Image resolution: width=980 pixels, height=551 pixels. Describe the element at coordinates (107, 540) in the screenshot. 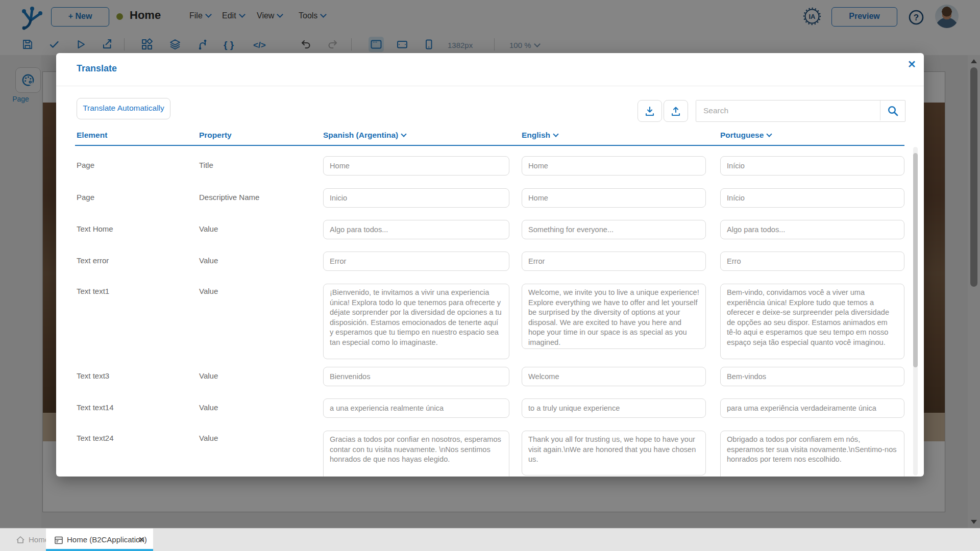

I see `tab-label: Home (B2CApplication)` at that location.